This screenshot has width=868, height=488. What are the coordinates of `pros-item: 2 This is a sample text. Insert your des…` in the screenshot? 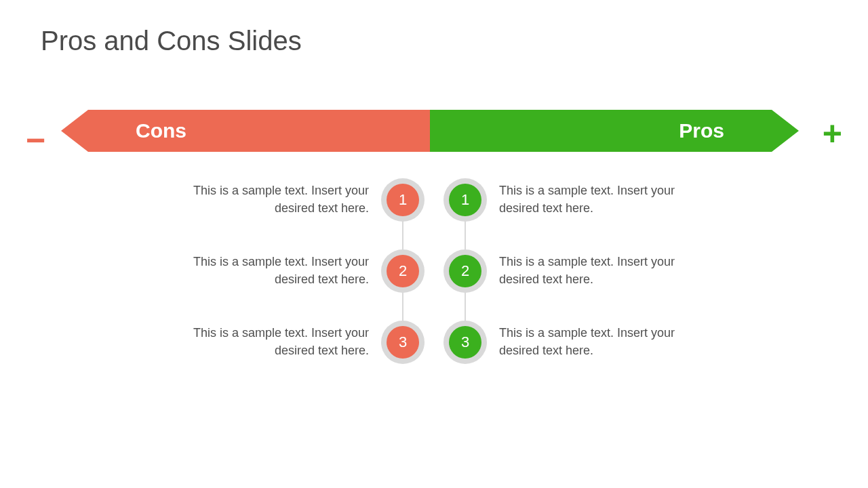 It's located at (572, 271).